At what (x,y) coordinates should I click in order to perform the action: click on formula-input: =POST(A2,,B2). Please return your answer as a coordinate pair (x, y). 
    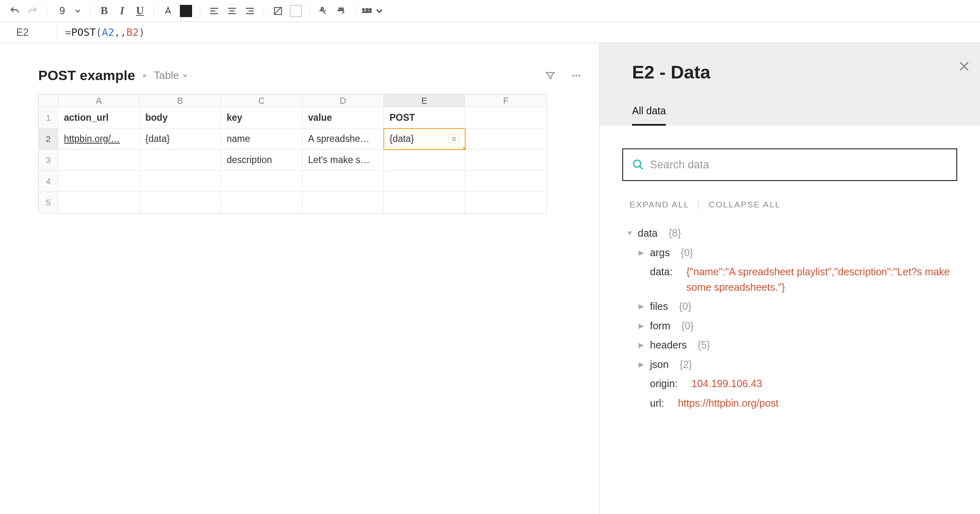
    Looking at the image, I should click on (101, 33).